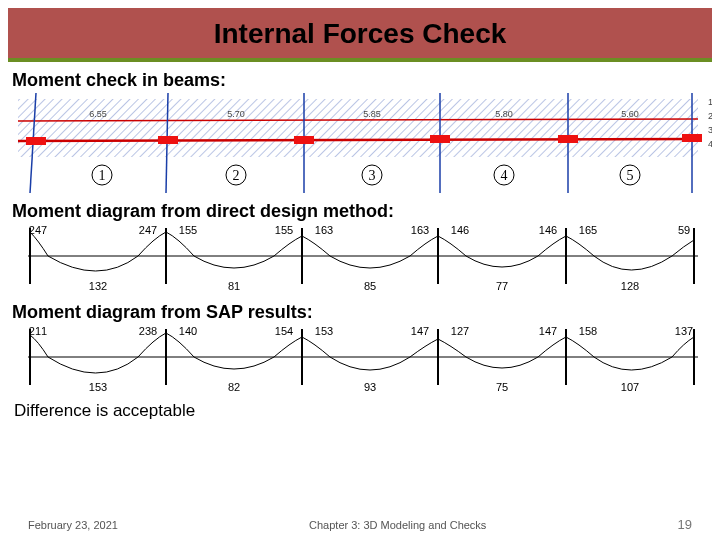 This screenshot has width=720, height=540. I want to click on moment-diagram-sap: 211 238 140 154 153 147 127 147 158 137 …, so click(360, 360).